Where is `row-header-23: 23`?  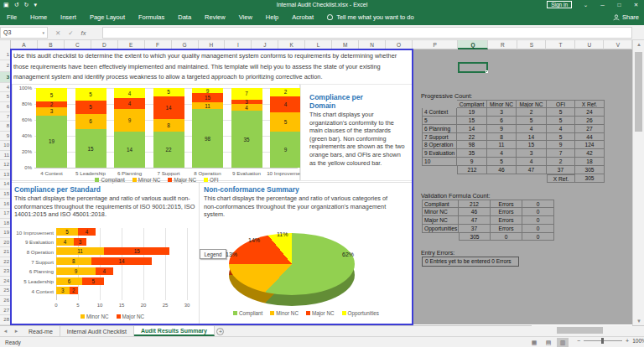 row-header-23: 23 is located at coordinates (5, 272).